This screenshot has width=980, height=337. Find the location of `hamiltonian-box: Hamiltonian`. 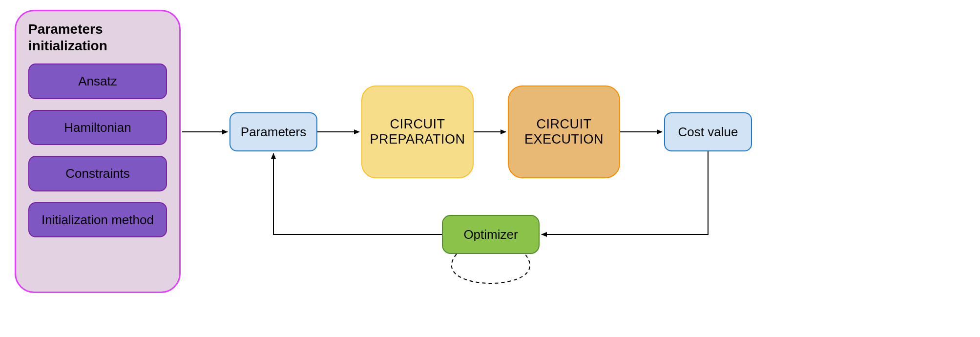

hamiltonian-box: Hamiltonian is located at coordinates (98, 128).